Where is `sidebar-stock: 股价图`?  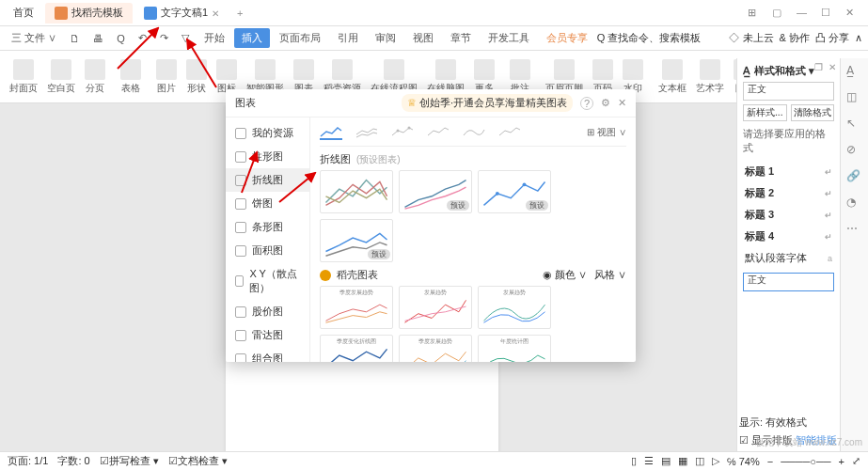
sidebar-stock: 股价图 is located at coordinates (267, 312).